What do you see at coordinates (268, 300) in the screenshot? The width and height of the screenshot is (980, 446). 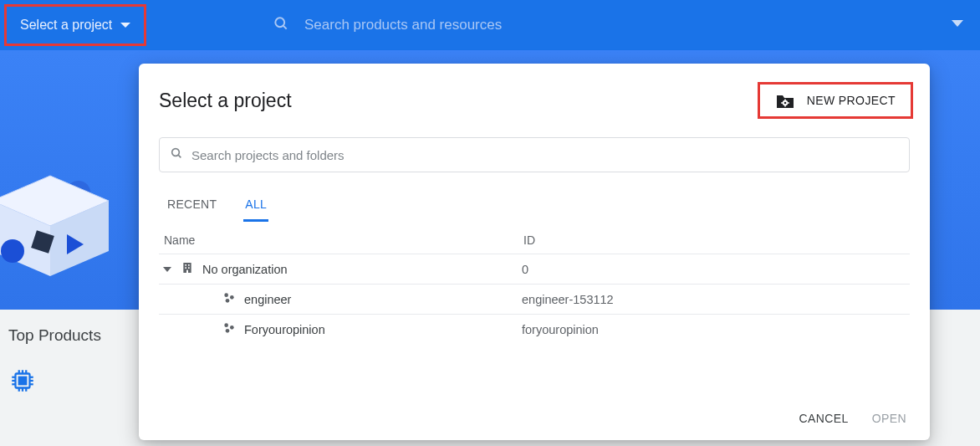 I see `row-name: engineer` at bounding box center [268, 300].